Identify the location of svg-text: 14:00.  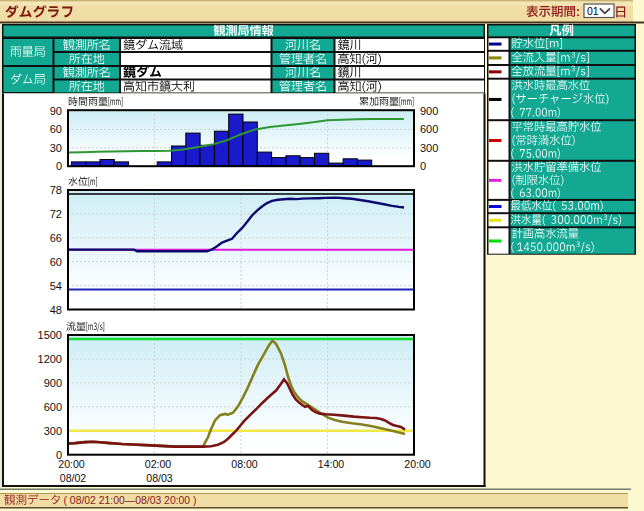
(332, 464).